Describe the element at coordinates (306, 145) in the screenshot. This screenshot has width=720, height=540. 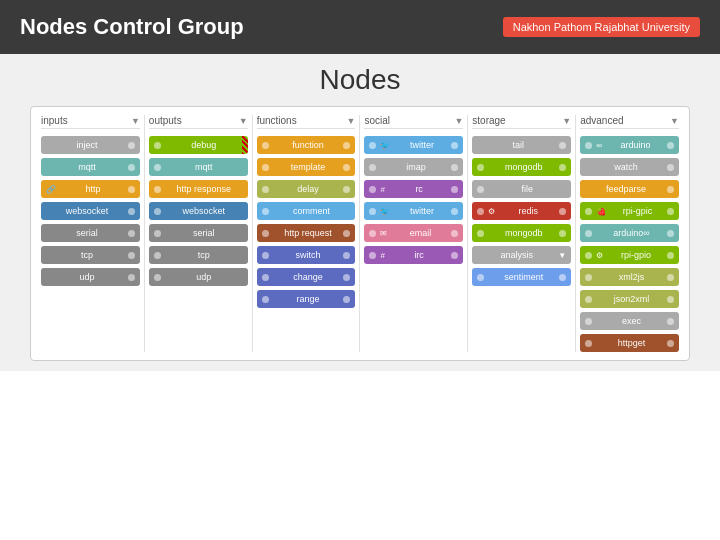
I see `node-functions-function: function` at that location.